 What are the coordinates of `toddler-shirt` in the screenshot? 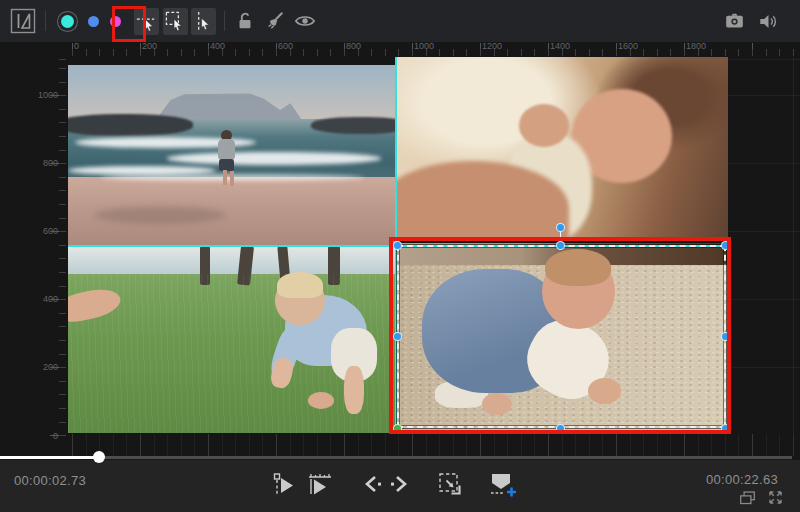 It's located at (226, 150).